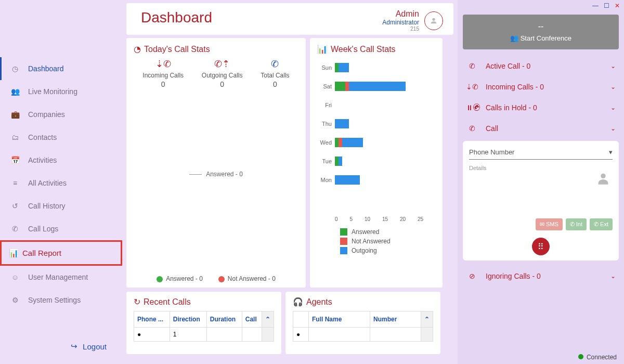 The image size is (624, 364). What do you see at coordinates (222, 279) in the screenshot?
I see `red-dot-icon` at bounding box center [222, 279].